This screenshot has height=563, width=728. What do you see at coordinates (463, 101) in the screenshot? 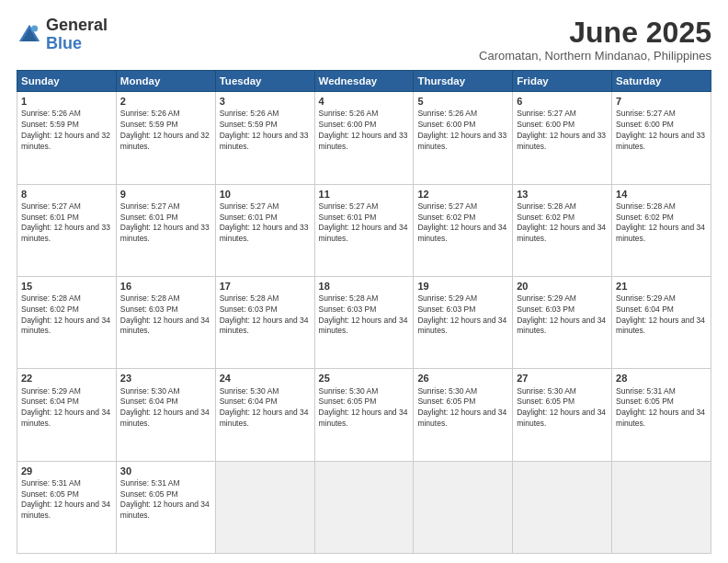
I see `day-number: 5` at bounding box center [463, 101].